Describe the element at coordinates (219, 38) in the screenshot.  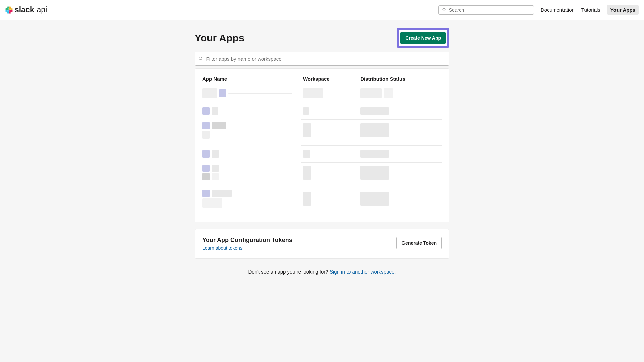
I see `page-title: Your Apps` at that location.